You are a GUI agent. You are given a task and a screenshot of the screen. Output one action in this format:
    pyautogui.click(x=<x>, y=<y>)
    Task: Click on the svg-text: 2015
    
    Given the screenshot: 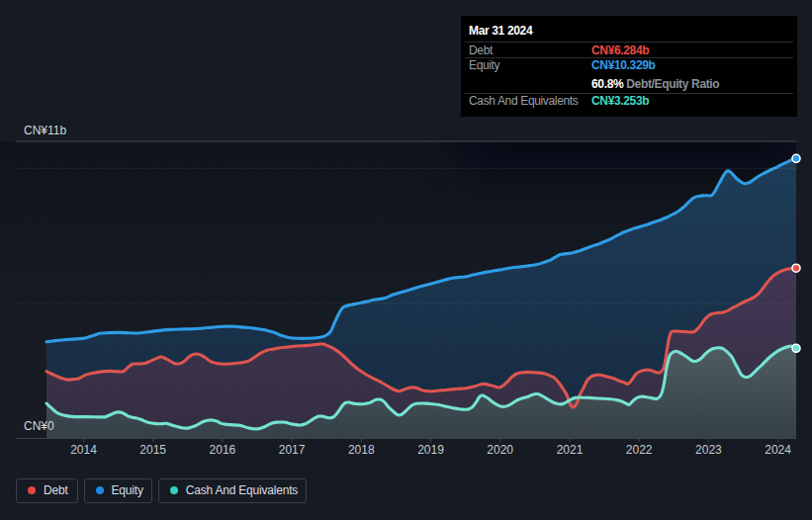 What is the action you would take?
    pyautogui.click(x=152, y=450)
    